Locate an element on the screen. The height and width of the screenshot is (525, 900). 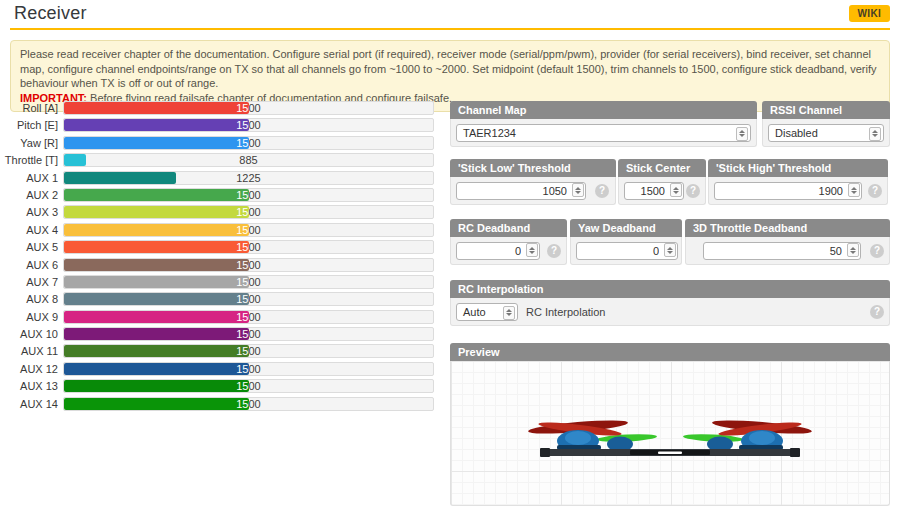
channel-row: AUX 1015001500 is located at coordinates (219, 334).